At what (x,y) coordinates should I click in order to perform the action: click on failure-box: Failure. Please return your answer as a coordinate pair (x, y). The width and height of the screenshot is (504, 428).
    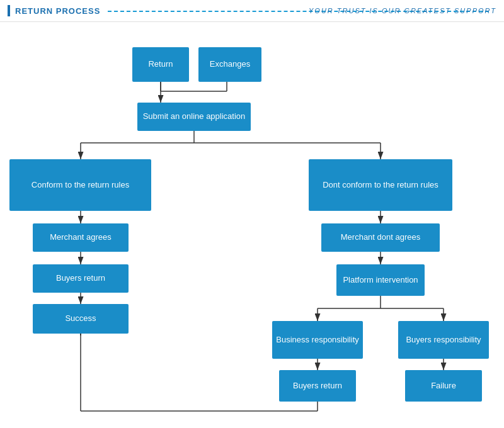
    Looking at the image, I should click on (444, 386).